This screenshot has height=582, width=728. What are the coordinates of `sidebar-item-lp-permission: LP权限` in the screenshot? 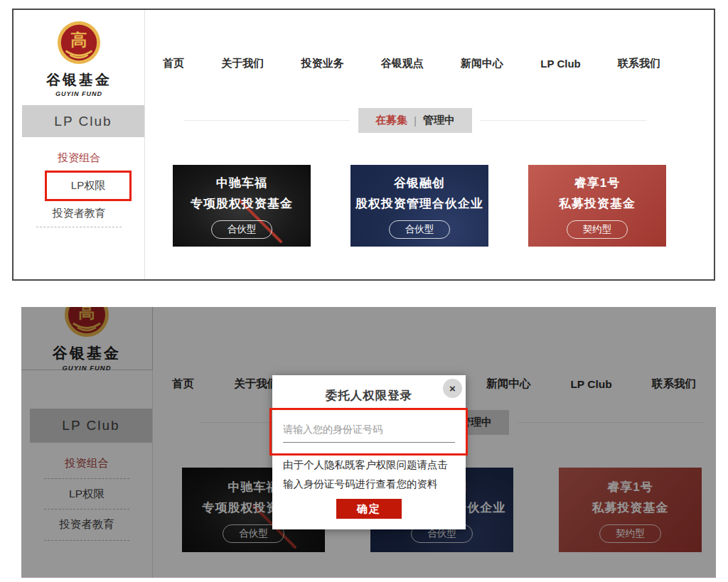 It's located at (88, 186).